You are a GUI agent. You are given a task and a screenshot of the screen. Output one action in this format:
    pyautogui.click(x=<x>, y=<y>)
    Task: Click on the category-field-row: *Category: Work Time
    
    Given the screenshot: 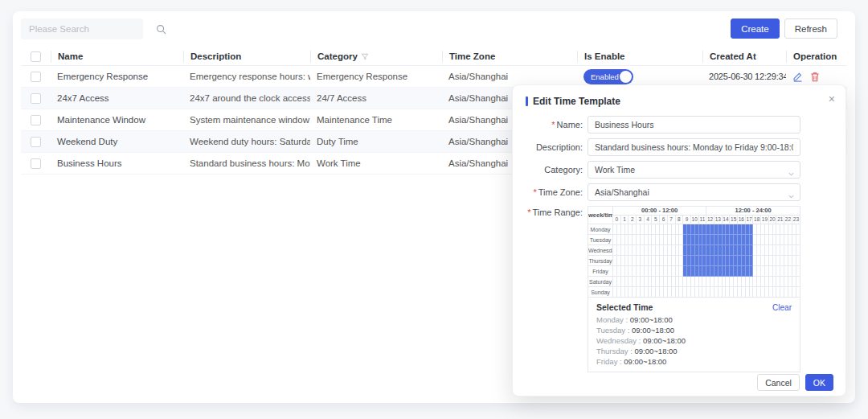 What is the action you would take?
    pyautogui.click(x=679, y=170)
    